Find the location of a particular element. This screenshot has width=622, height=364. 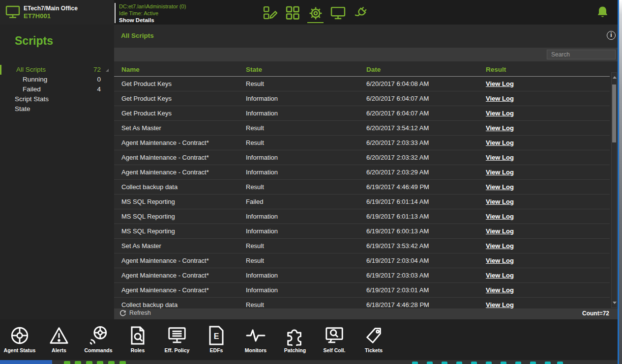

toolbar-alerts-button: Alerts is located at coordinates (59, 340).